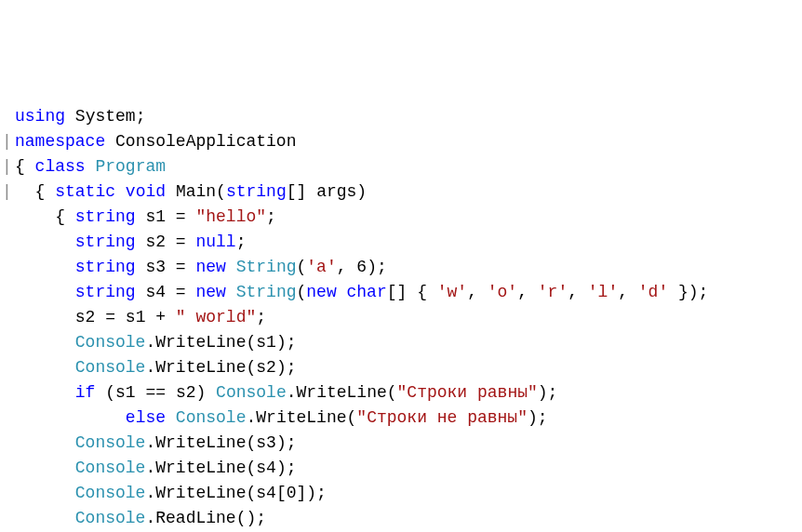 The height and width of the screenshot is (532, 802). I want to click on code-line: Console.WriteLine(s3);, so click(401, 443).